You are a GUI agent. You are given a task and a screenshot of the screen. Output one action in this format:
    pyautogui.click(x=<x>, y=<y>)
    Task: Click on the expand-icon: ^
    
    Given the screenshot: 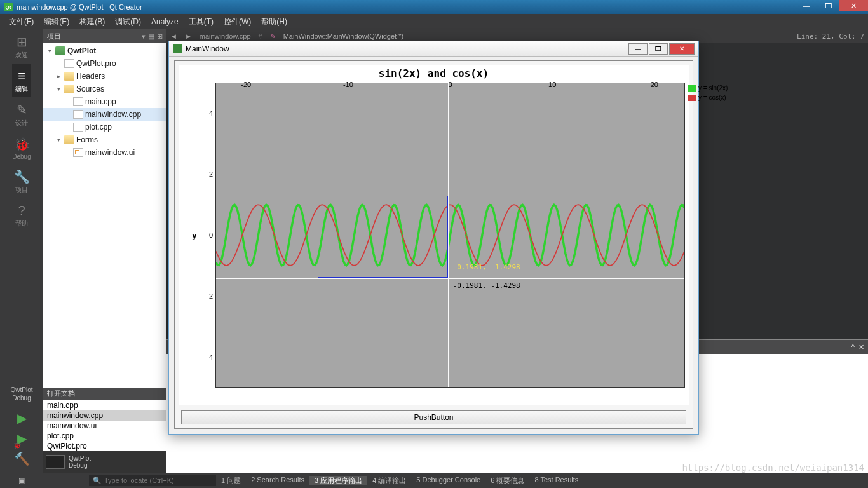 What is the action you would take?
    pyautogui.click(x=853, y=347)
    